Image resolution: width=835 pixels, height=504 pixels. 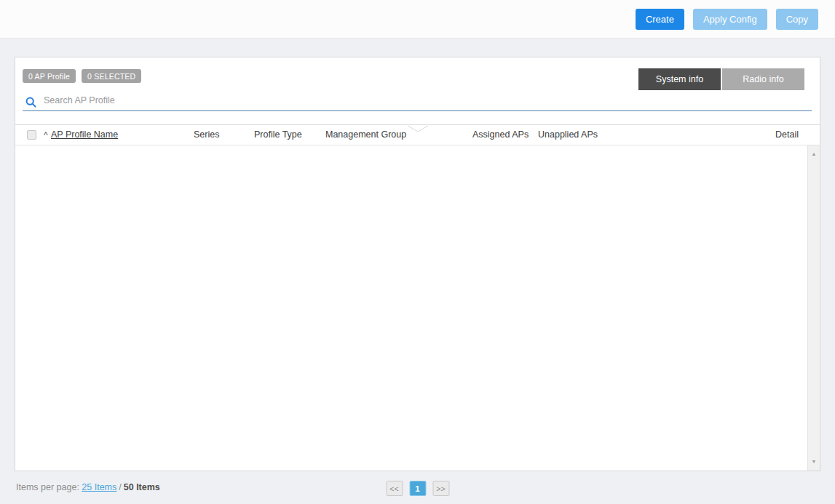 What do you see at coordinates (82, 76) in the screenshot?
I see `count-badges: 0 AP Profile 0 SELECTED` at bounding box center [82, 76].